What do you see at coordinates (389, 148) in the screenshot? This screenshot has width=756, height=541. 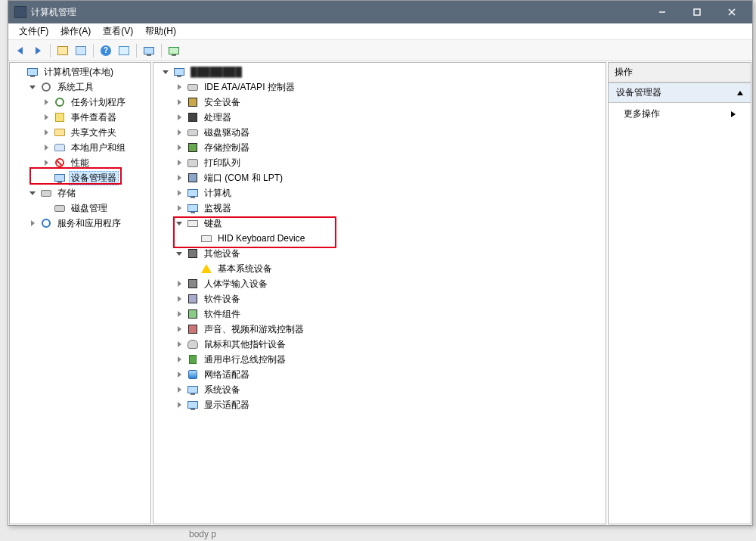 I see `cat-storage-ctrl: 存储控制器` at bounding box center [389, 148].